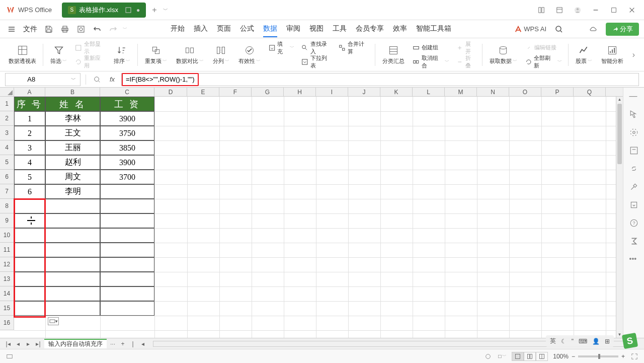 The image size is (644, 363). I want to click on row-header-5: 5, so click(7, 162).